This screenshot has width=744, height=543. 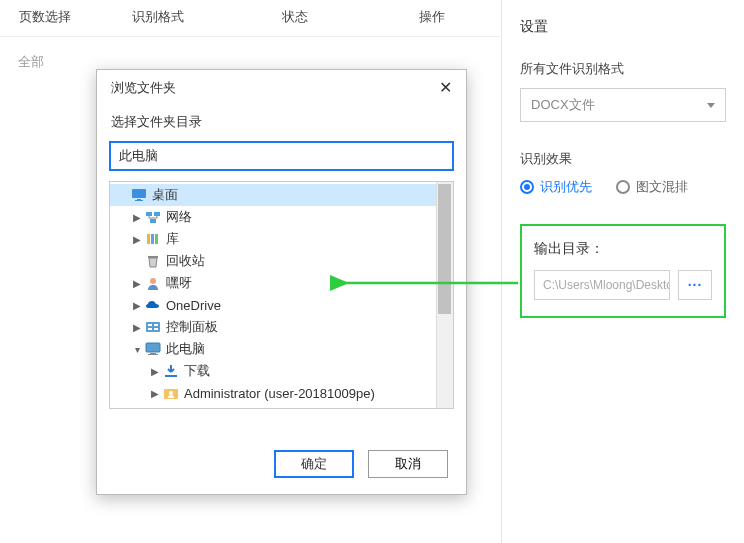 I want to click on effect-radio-group: 识别优先 图文混排, so click(x=623, y=187).